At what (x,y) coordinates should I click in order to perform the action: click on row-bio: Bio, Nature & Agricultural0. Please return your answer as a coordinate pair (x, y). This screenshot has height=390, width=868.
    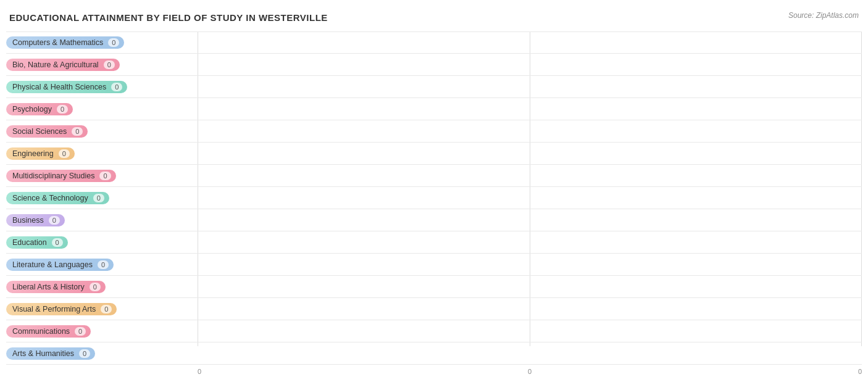
    Looking at the image, I should click on (434, 65).